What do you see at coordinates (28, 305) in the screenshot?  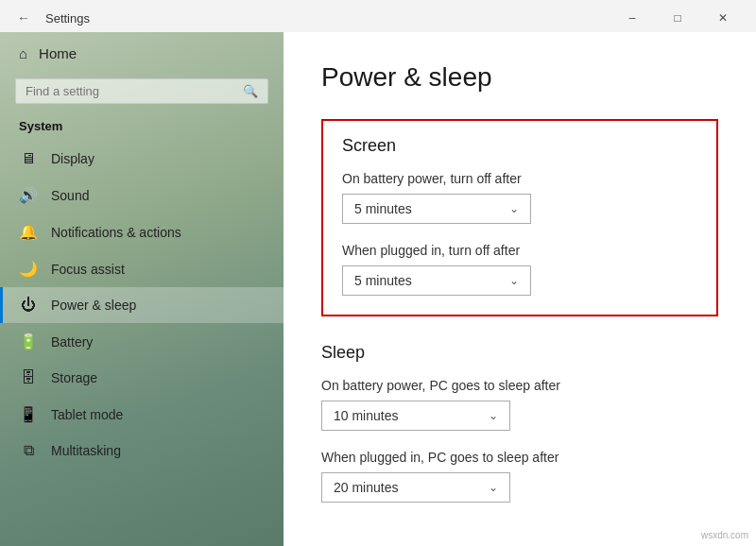 I see `power-icon: ⏻` at bounding box center [28, 305].